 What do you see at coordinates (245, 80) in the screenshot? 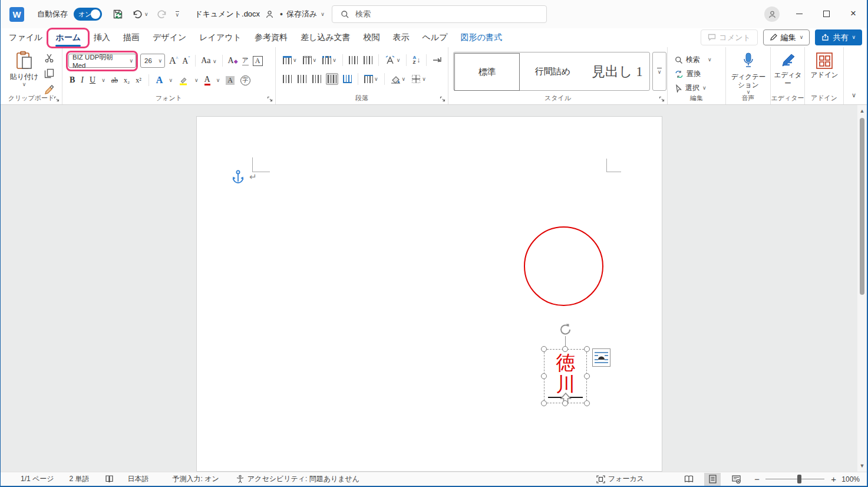
I see `enclose-characters-button: 字` at bounding box center [245, 80].